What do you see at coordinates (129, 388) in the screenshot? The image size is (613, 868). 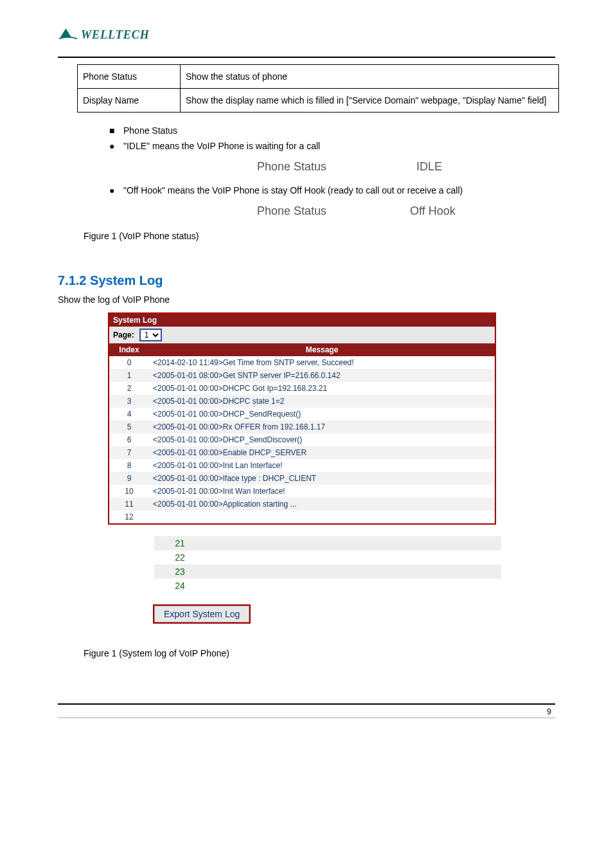 I see `syslog-index: 2` at bounding box center [129, 388].